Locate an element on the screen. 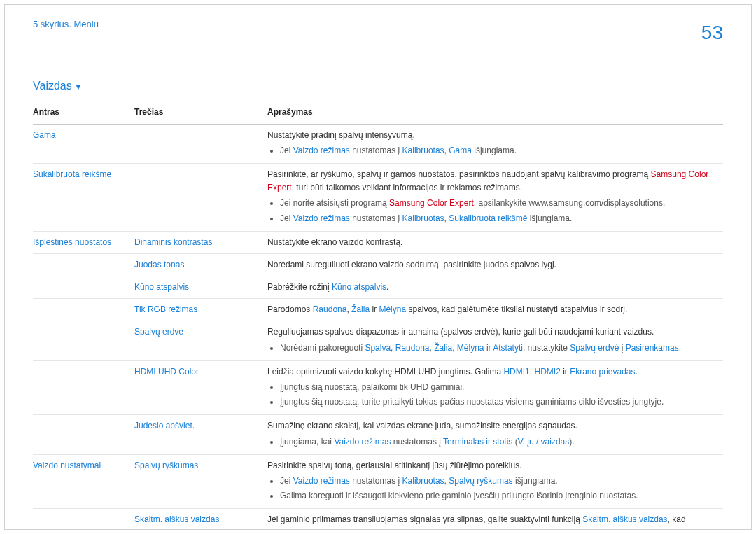 This screenshot has width=756, height=534. th-antras: Antras is located at coordinates (84, 113).